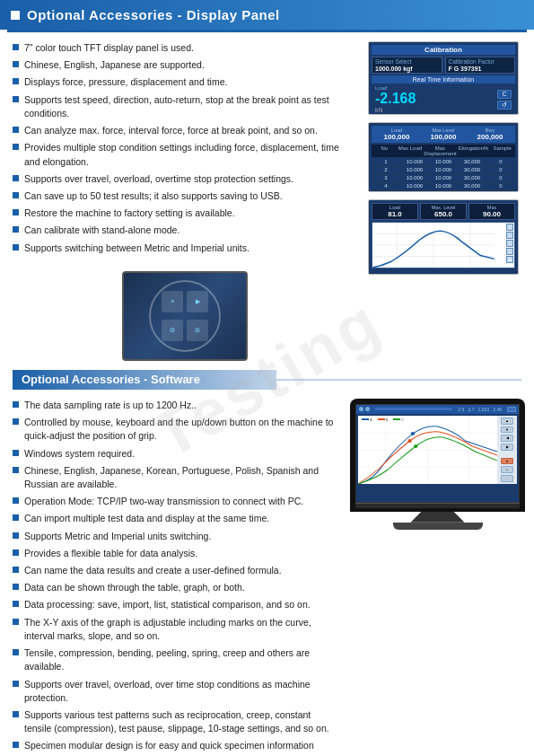 The image size is (534, 756). What do you see at coordinates (507, 421) in the screenshot?
I see `monitor-btn-1: ▲` at bounding box center [507, 421].